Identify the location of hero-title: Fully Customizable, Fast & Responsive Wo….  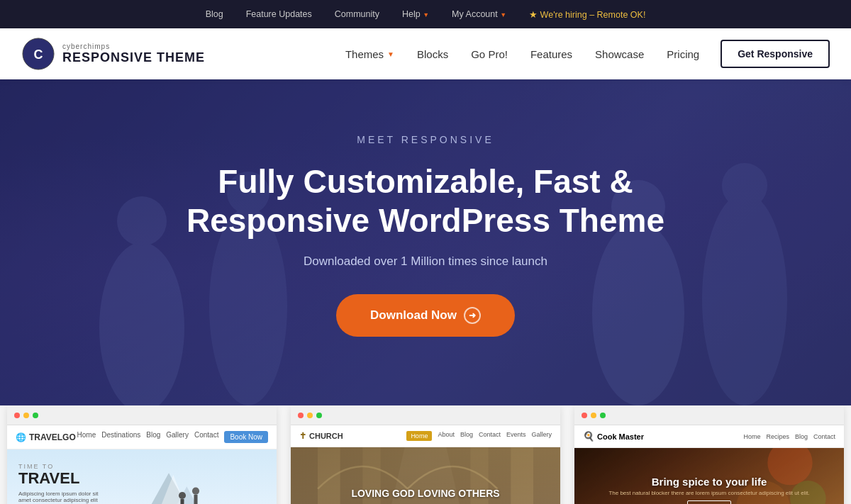
(425, 201).